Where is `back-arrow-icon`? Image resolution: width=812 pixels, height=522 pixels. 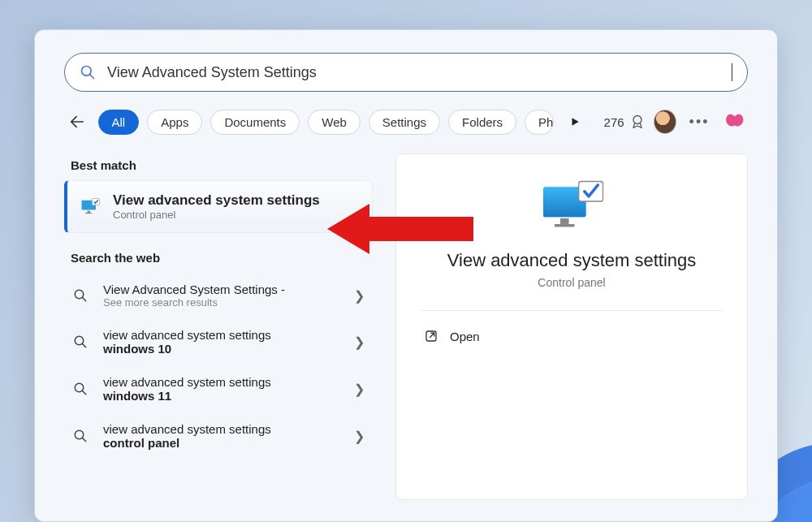
back-arrow-icon is located at coordinates (77, 122).